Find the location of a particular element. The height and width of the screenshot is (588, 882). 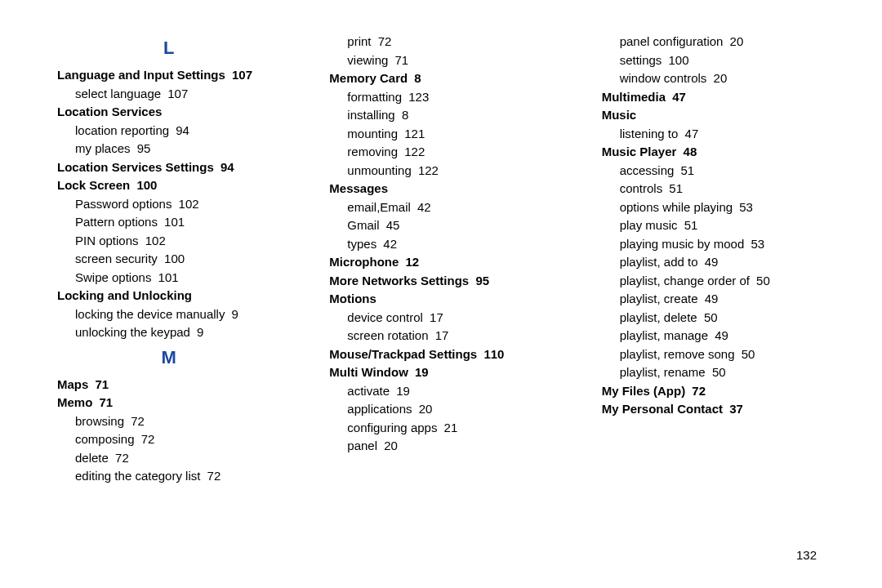

index-subentry-label: browsing is located at coordinates (100, 421).